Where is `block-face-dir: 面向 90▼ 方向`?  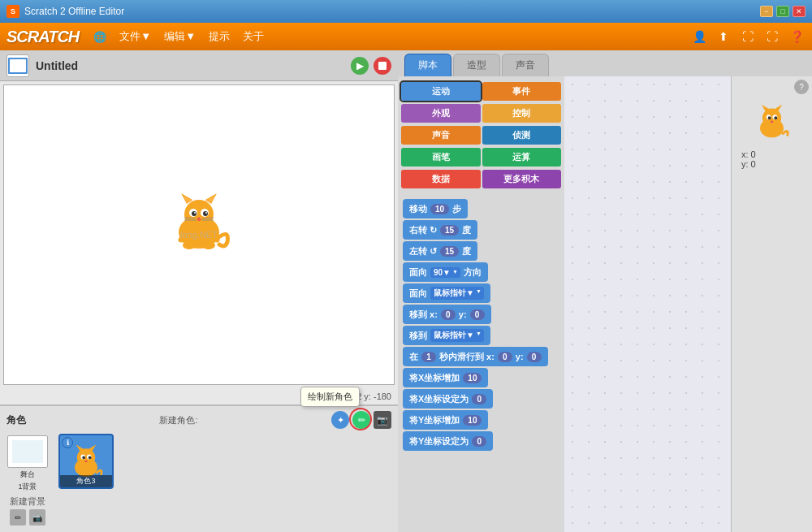 block-face-dir: 面向 90▼ 方向 is located at coordinates (445, 272).